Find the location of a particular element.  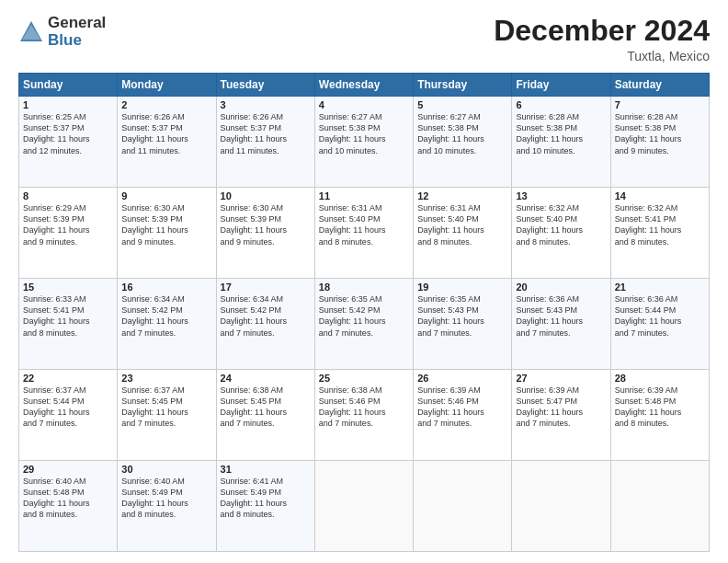

day-info: Sunrise: 6:25 AM Sunset: 5:37 PM Dayligh… is located at coordinates (68, 134).